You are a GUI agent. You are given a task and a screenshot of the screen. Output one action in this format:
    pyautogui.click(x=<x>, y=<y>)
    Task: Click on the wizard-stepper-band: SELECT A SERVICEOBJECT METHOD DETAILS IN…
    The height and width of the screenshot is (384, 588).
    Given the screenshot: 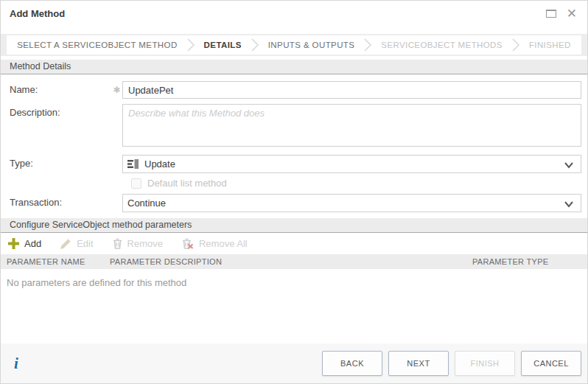 What is the action you would take?
    pyautogui.click(x=294, y=45)
    